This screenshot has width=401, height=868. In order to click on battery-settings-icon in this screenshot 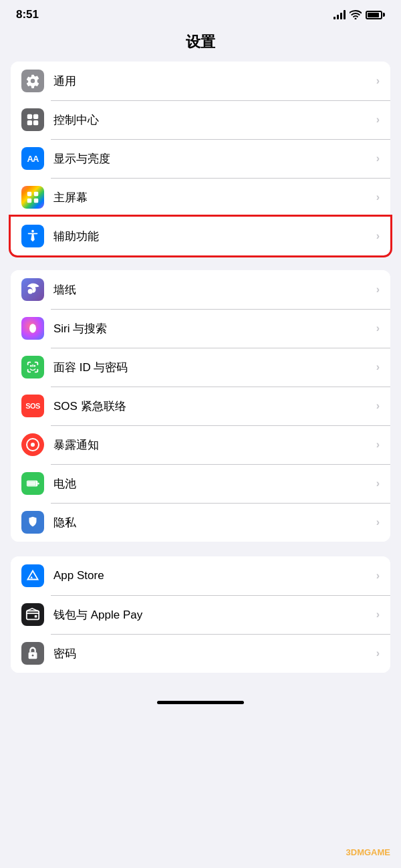, I will do `click(33, 483)`.